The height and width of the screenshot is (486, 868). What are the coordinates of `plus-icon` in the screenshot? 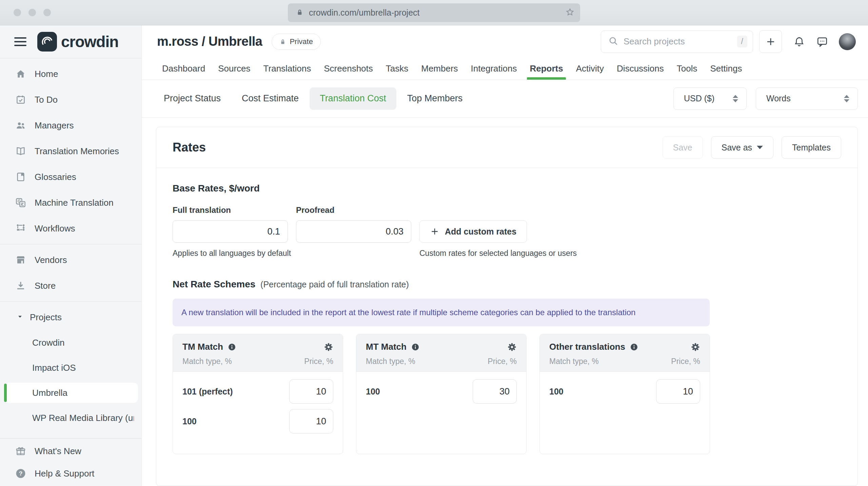 It's located at (435, 231).